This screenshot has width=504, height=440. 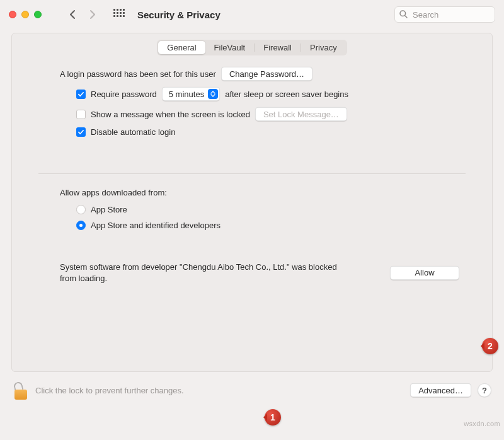 I want to click on require-password-checkbox, so click(x=81, y=95).